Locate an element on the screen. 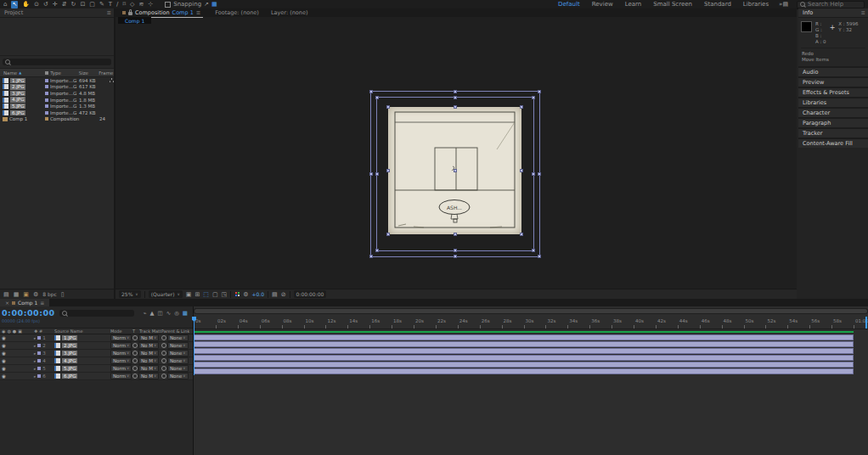 The height and width of the screenshot is (455, 868). workspace-default: Default is located at coordinates (569, 4).